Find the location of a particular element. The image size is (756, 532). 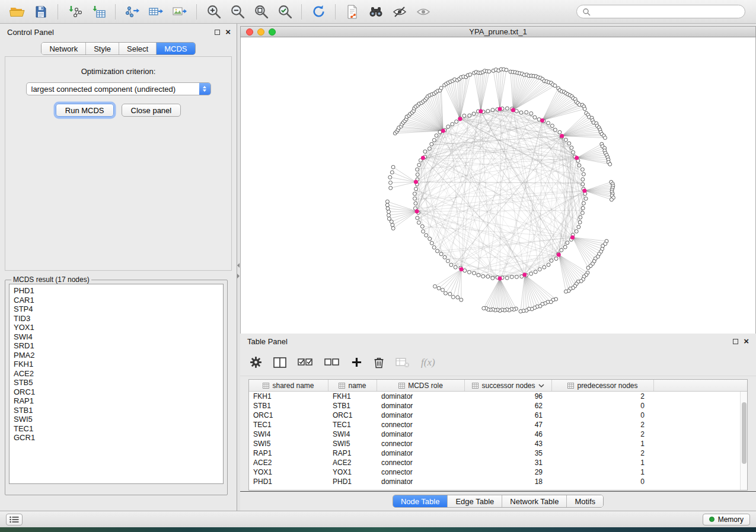

export-network-button is located at coordinates (132, 12).